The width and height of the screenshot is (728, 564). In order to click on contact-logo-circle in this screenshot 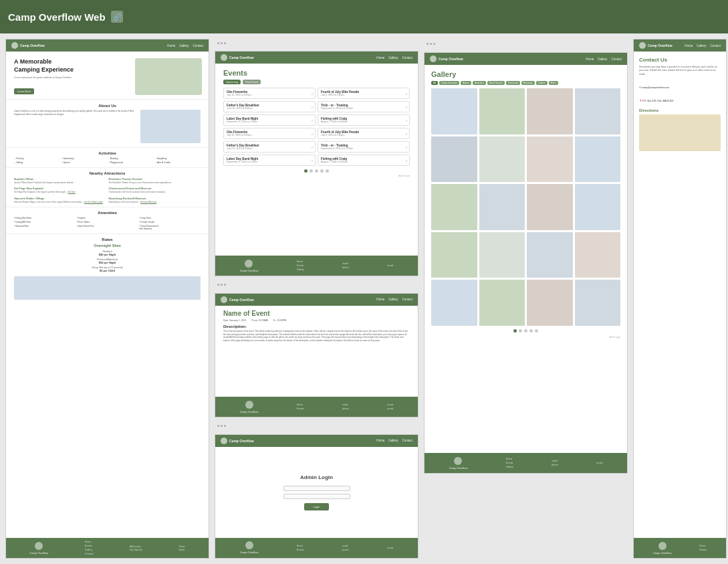, I will do `click(642, 45)`.